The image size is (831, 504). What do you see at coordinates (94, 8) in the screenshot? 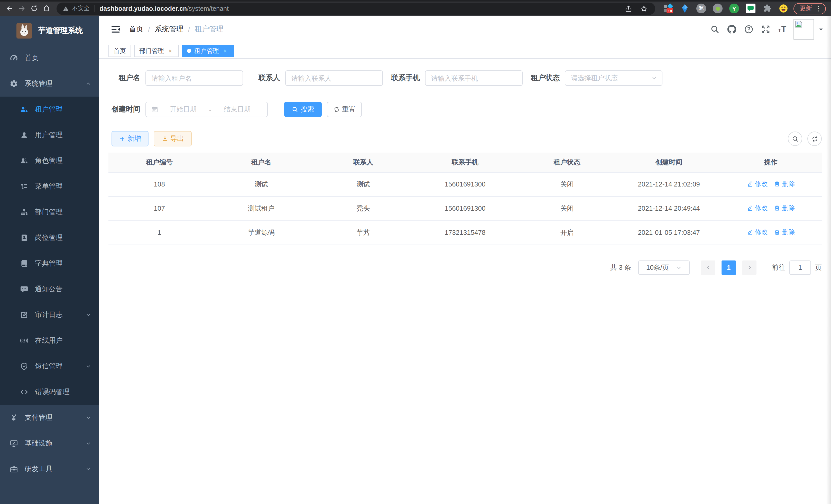
I see `omnibox-divider` at bounding box center [94, 8].